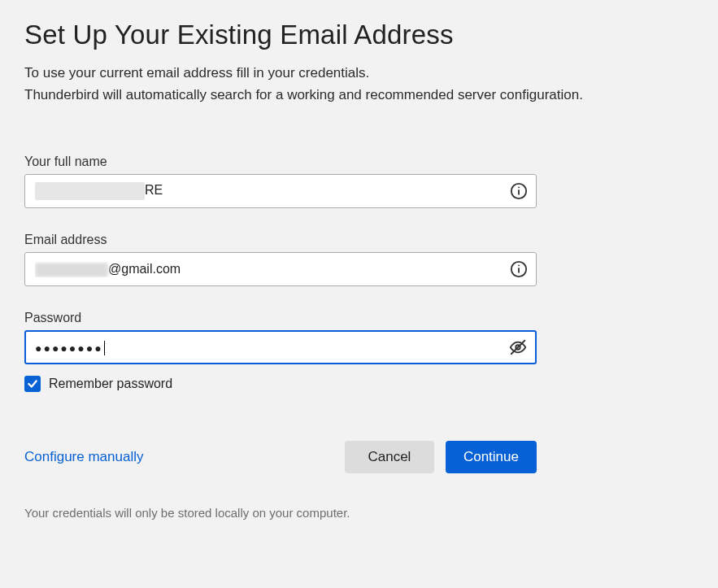 The width and height of the screenshot is (718, 588). Describe the element at coordinates (359, 240) in the screenshot. I see `email-label: Email address` at that location.